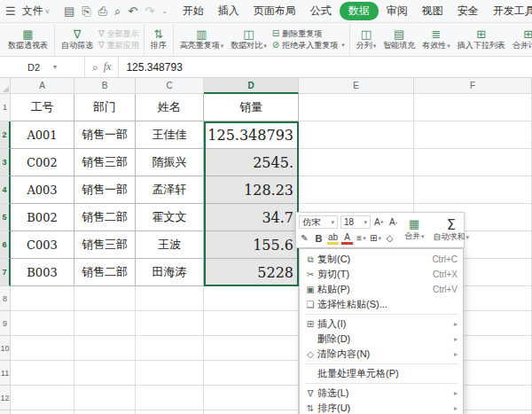 Image resolution: width=532 pixels, height=414 pixels. What do you see at coordinates (520, 39) in the screenshot?
I see `consolidate-button: ⊞合并计算` at bounding box center [520, 39].